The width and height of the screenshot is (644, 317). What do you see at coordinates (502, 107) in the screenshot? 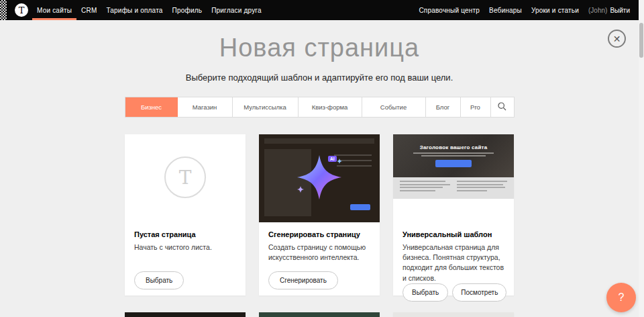
I see `search-icon` at bounding box center [502, 107].